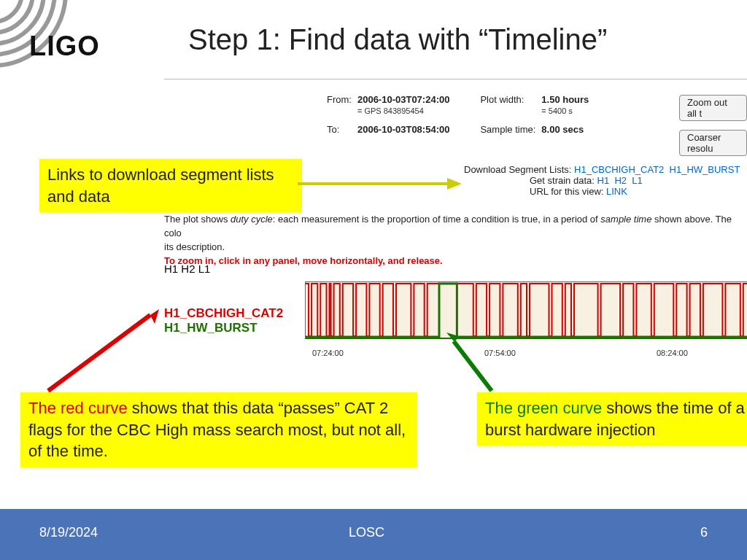 This screenshot has height=560, width=747. What do you see at coordinates (637, 181) in the screenshot?
I see `strain-link-l1: L1` at bounding box center [637, 181].